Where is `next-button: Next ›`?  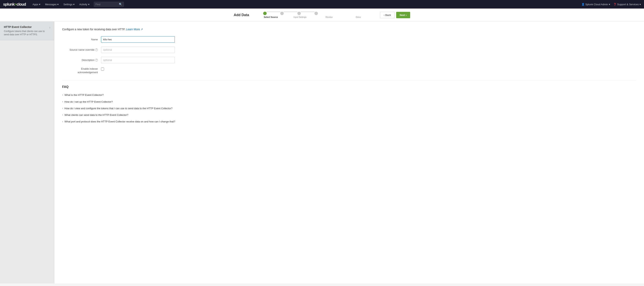 next-button: Next › is located at coordinates (403, 15).